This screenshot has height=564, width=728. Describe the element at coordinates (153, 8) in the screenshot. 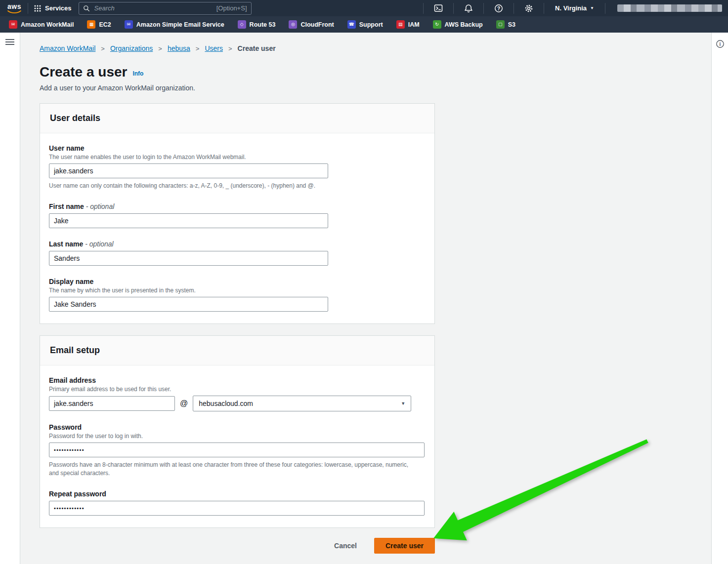

I see `search-input` at that location.